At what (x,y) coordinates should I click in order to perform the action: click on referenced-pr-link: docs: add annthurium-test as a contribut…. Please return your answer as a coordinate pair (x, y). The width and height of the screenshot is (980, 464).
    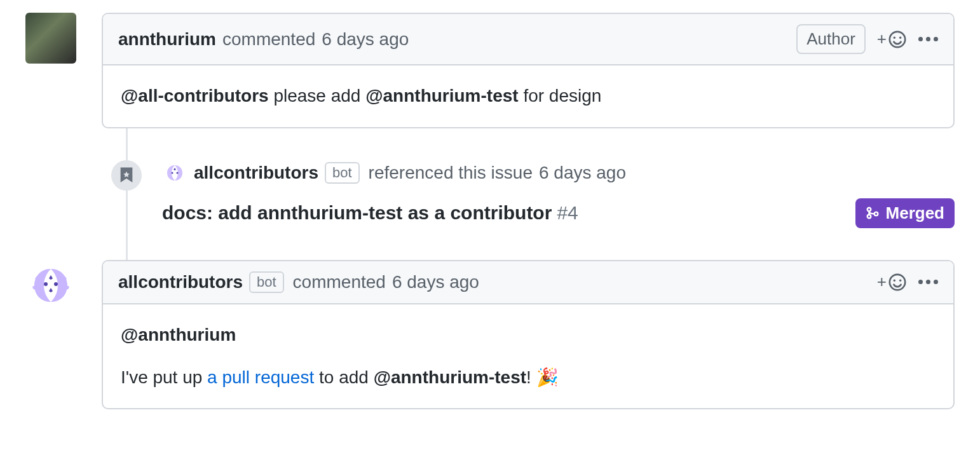
    Looking at the image, I should click on (357, 213).